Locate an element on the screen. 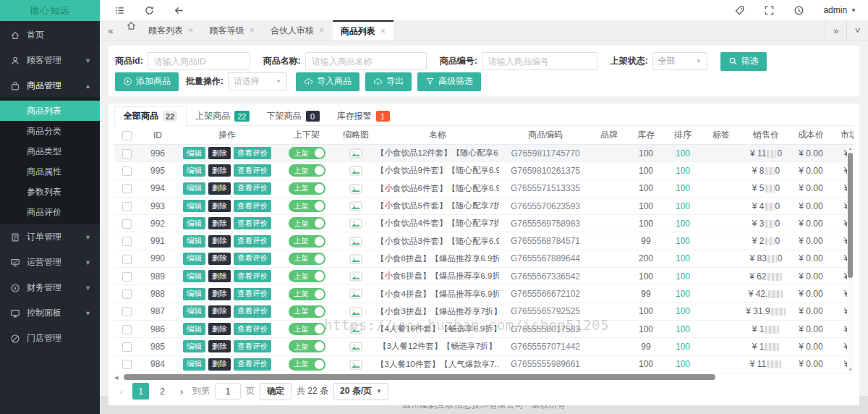  import-button: 导入商品 is located at coordinates (328, 82).